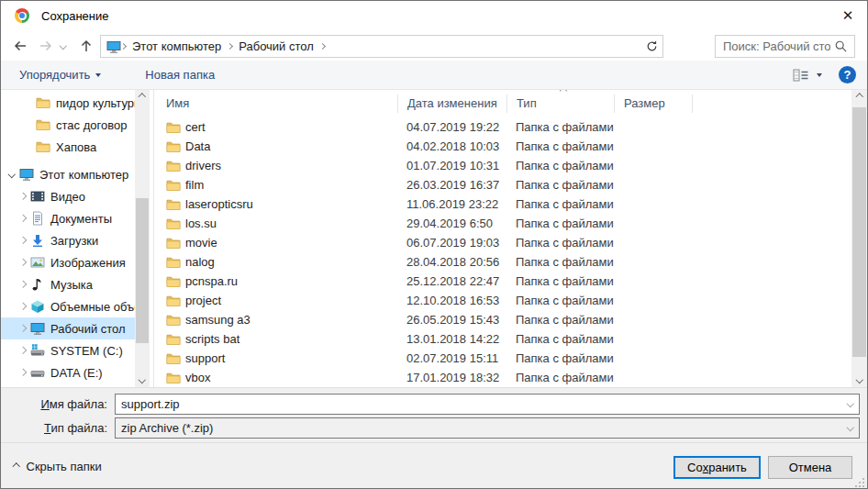 This screenshot has height=489, width=868. I want to click on up-arrow-icon, so click(86, 46).